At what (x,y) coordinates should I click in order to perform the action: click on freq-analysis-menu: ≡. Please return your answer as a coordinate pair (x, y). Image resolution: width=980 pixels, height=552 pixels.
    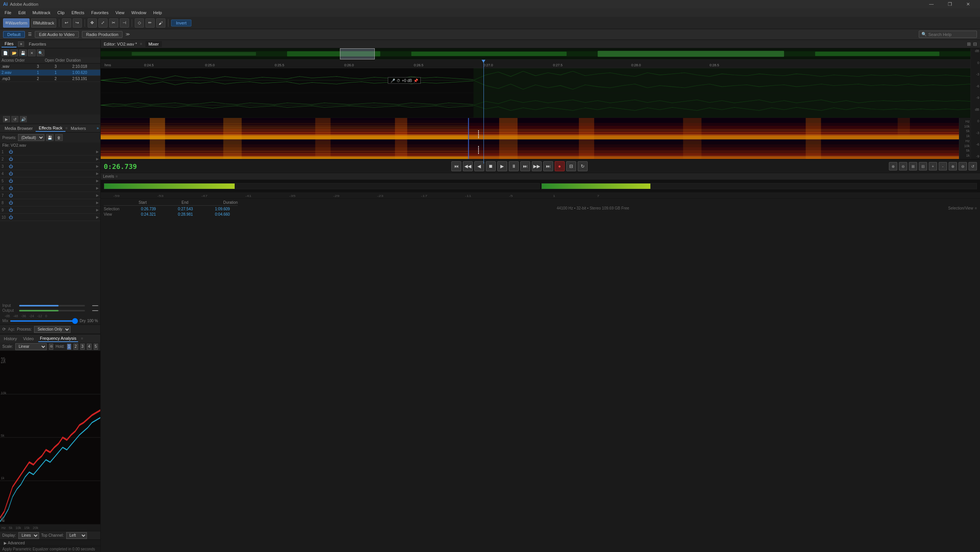
    Looking at the image, I should click on (82, 339).